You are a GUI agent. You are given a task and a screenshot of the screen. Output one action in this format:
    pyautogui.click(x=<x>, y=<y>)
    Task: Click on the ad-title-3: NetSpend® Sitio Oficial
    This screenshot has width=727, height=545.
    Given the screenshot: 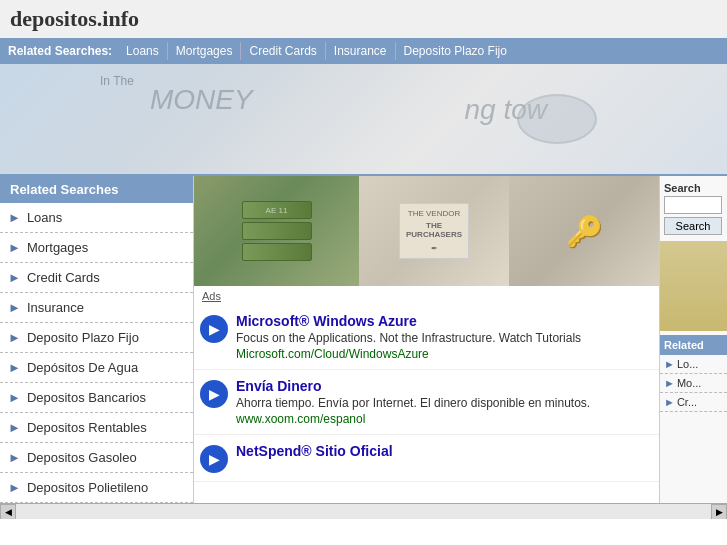 What is the action you would take?
    pyautogui.click(x=444, y=451)
    